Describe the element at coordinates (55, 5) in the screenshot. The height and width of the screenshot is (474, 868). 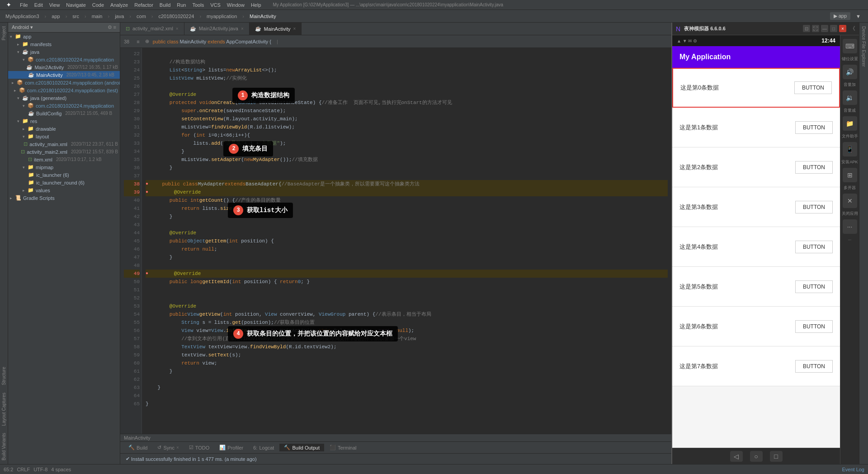
I see `menu-view: View` at that location.